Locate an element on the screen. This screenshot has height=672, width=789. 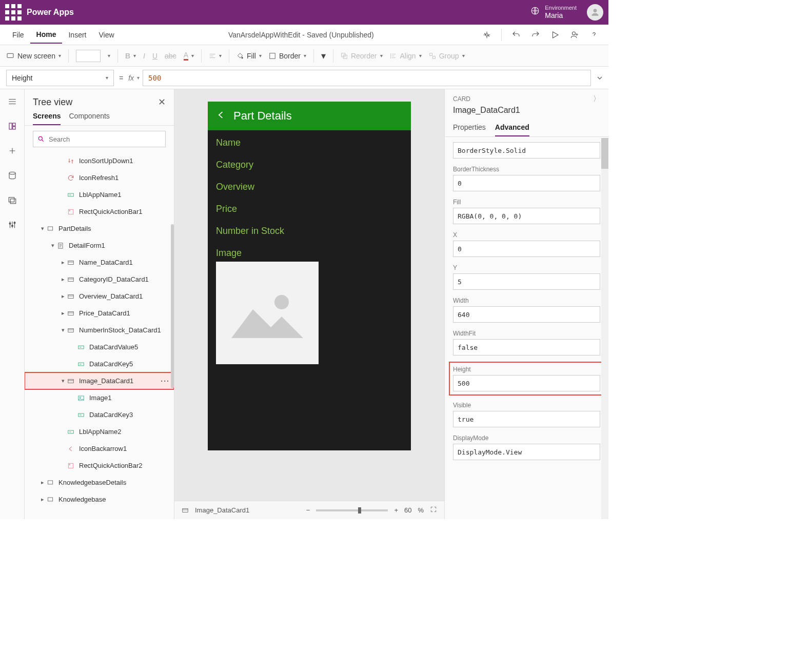
redo-icon is located at coordinates (536, 35).